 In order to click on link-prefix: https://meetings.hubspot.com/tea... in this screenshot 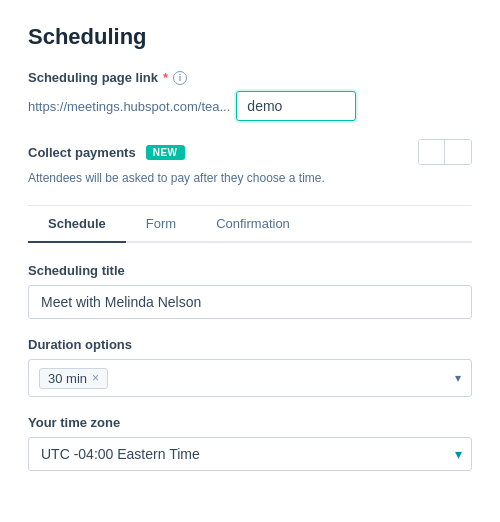, I will do `click(132, 106)`.